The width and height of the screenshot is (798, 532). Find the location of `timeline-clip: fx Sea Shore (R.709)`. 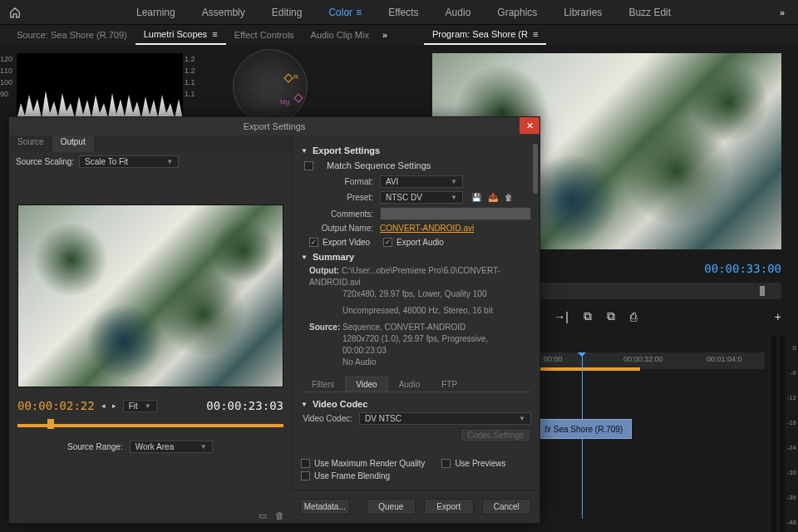

timeline-clip: fx Sea Shore (R.709) is located at coordinates (586, 429).